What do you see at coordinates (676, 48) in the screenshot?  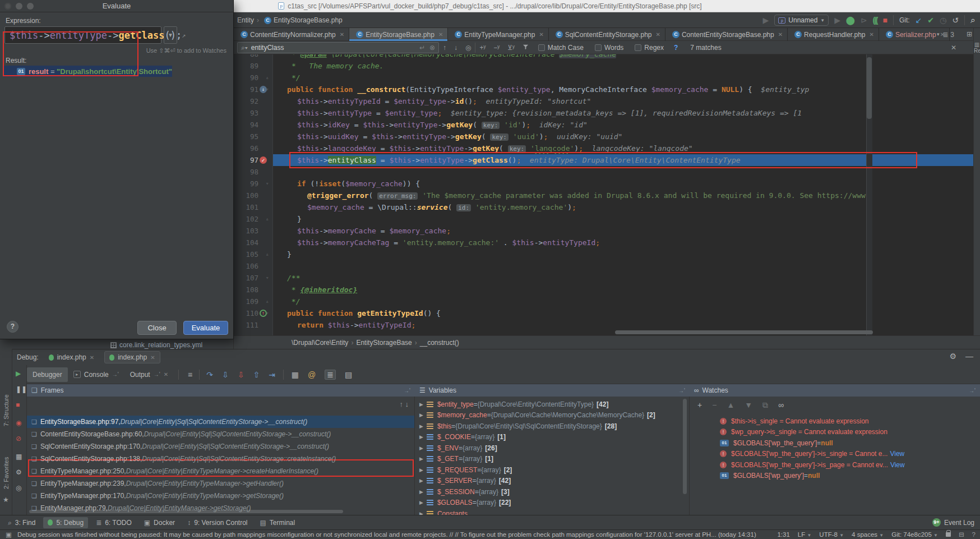 I see `find-help-icon: ?` at bounding box center [676, 48].